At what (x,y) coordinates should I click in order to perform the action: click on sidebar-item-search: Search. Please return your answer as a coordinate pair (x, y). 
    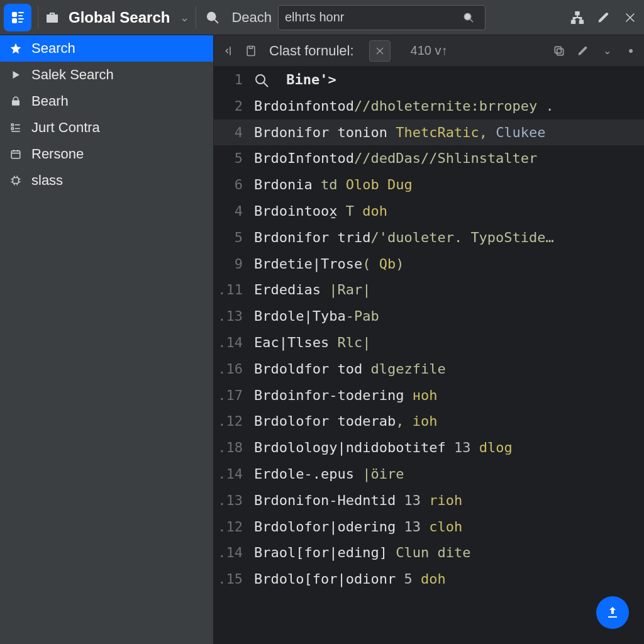
    Looking at the image, I should click on (107, 48).